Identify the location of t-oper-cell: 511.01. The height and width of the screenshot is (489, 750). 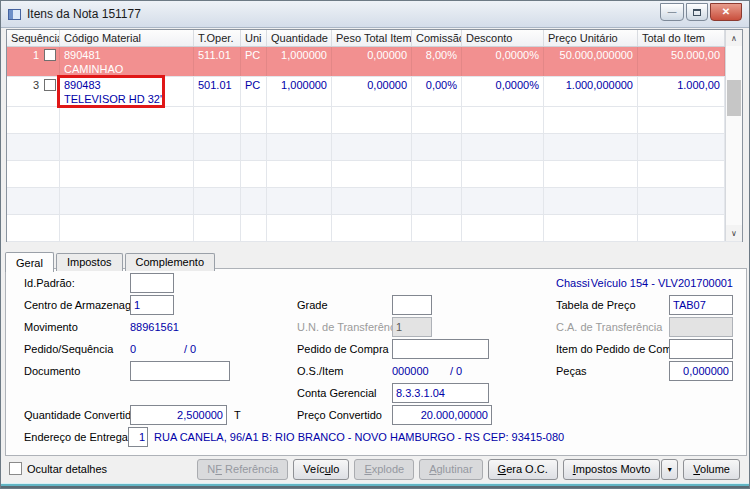
(218, 62).